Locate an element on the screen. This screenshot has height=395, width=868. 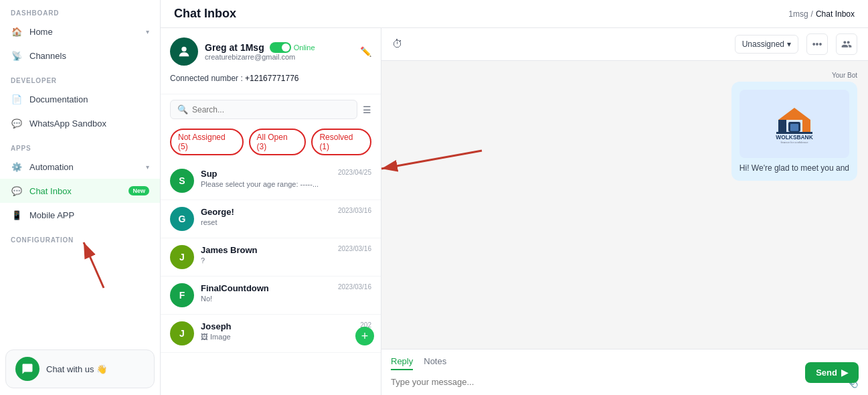
sidebar-item-channels: 📡 Channels is located at coordinates (80, 56).